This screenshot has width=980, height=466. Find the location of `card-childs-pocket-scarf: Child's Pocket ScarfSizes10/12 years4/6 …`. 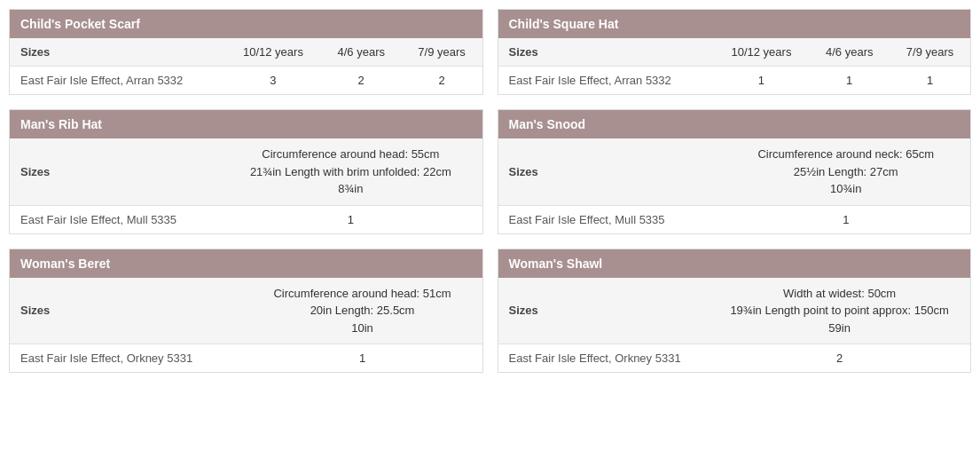

card-childs-pocket-scarf: Child's Pocket ScarfSizes10/12 years4/6 … is located at coordinates (247, 51).